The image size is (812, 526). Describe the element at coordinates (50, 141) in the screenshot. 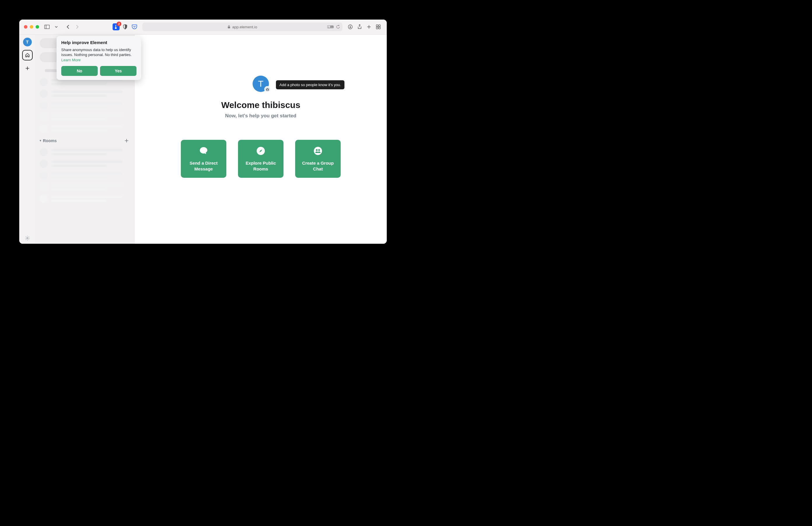

I see `section-label: Rooms` at that location.